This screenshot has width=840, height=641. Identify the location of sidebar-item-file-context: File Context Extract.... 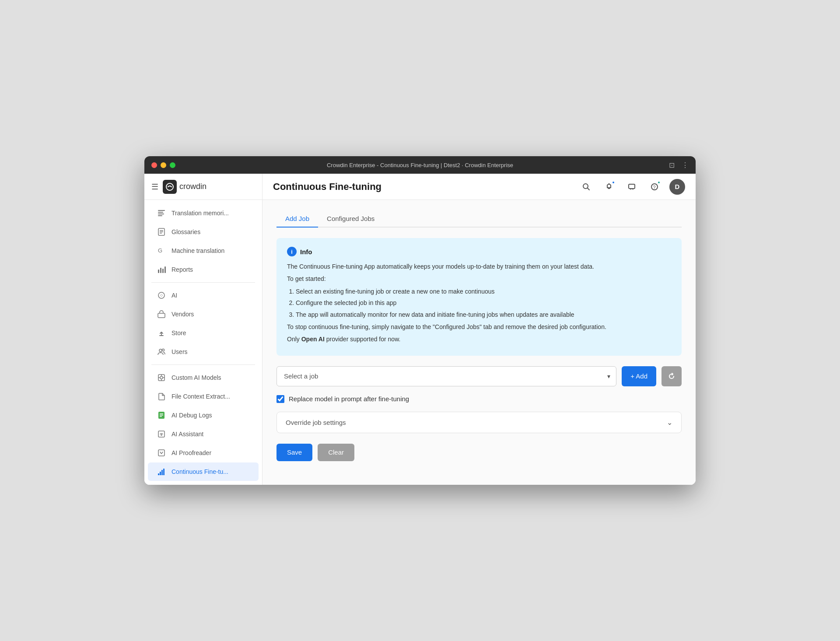
(203, 396).